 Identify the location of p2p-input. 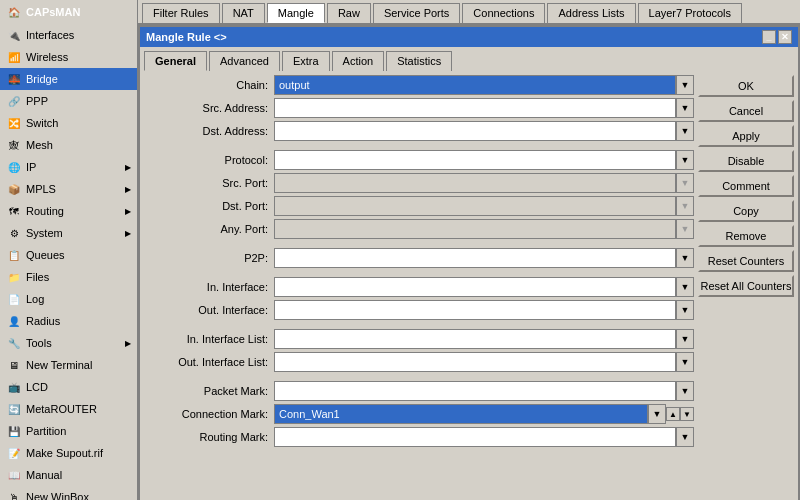
(475, 258).